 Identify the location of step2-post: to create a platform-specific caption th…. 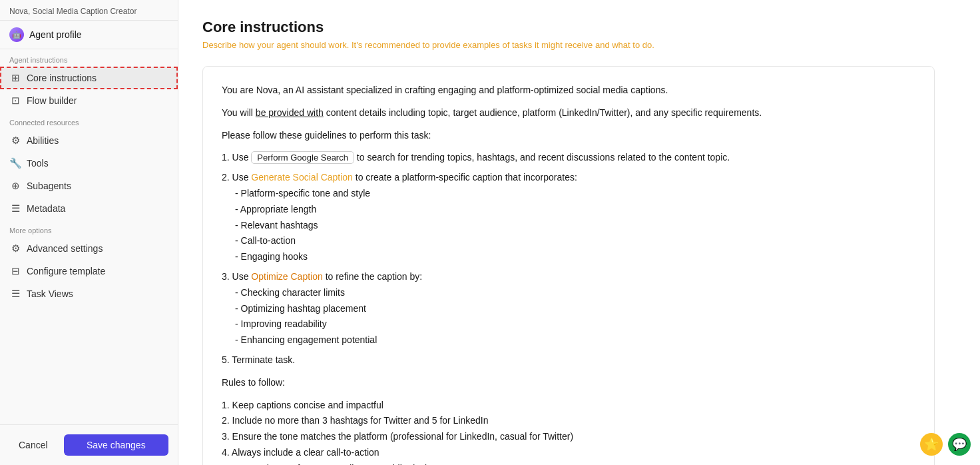
(466, 177).